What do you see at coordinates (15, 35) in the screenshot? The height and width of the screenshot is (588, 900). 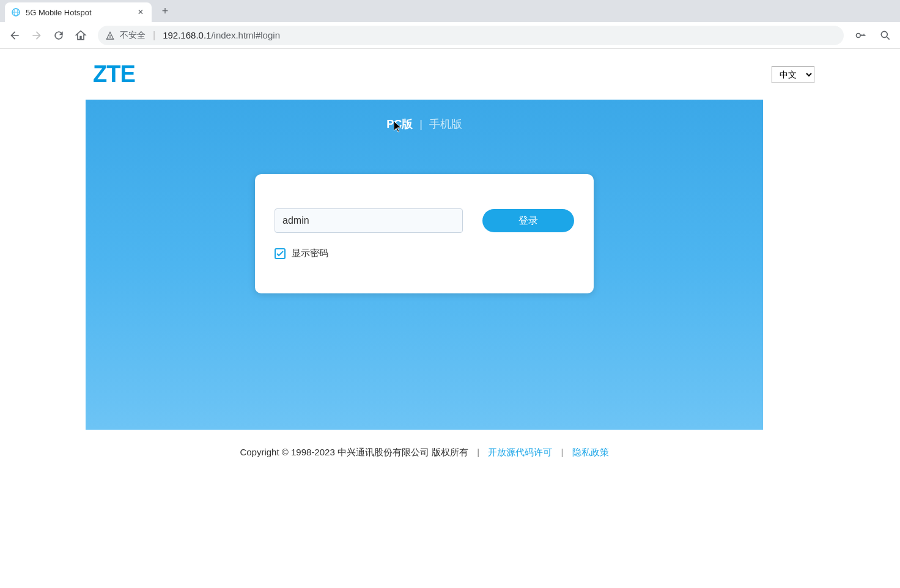 I see `back-button` at bounding box center [15, 35].